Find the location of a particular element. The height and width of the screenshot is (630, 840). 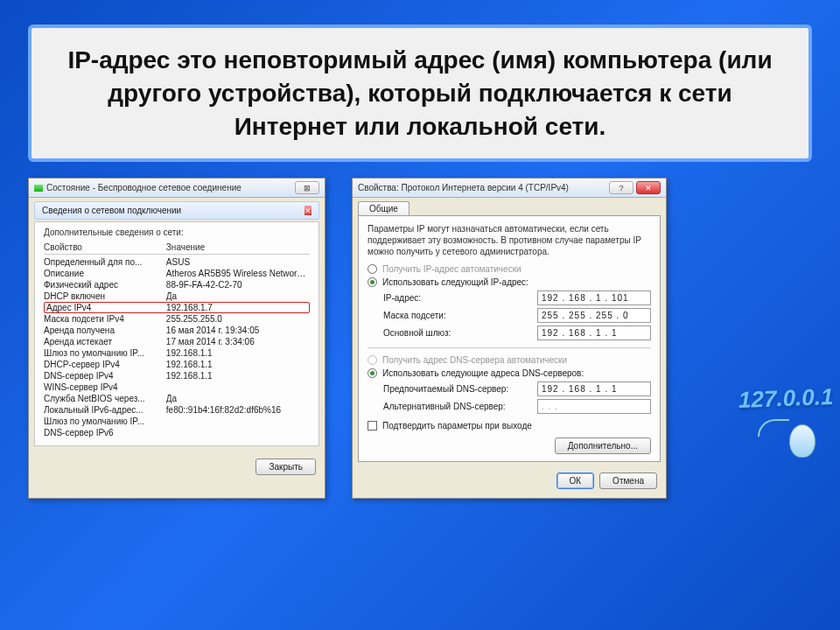

ipv4-panel: Параметры IP могут назначаться автоматич… is located at coordinates (509, 339).